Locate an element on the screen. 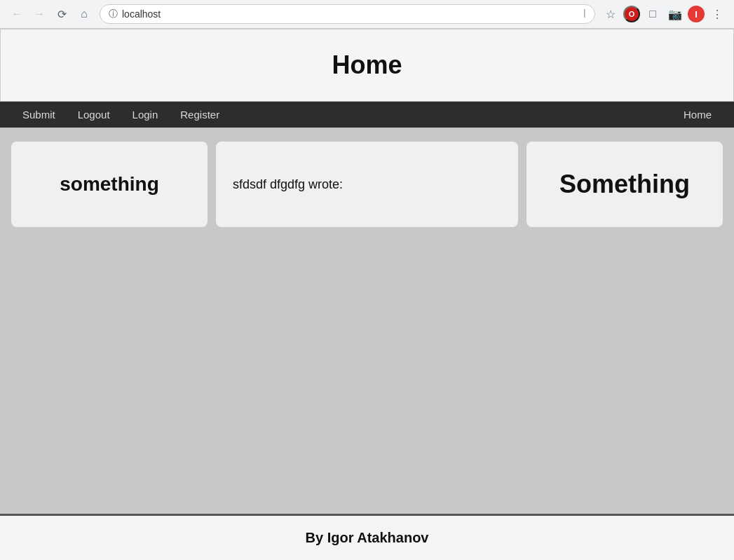 Image resolution: width=734 pixels, height=560 pixels. forward-button: → is located at coordinates (39, 14).